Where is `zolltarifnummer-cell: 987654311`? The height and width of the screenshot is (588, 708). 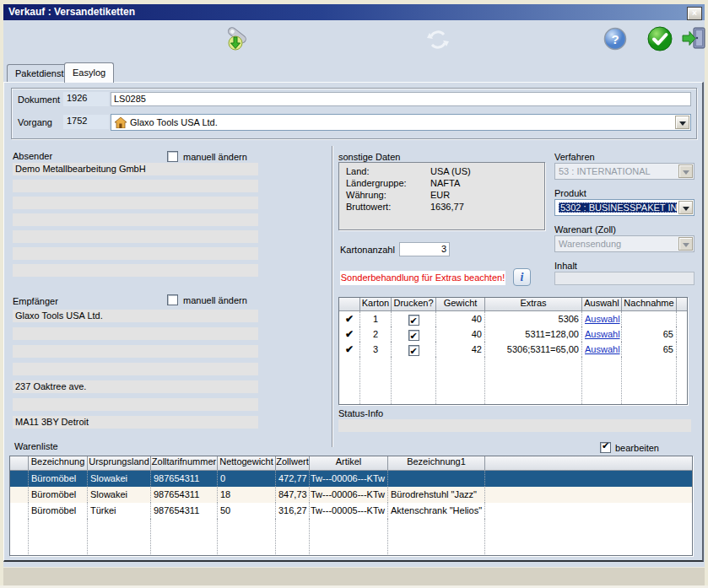
zolltarifnummer-cell: 987654311 is located at coordinates (184, 511).